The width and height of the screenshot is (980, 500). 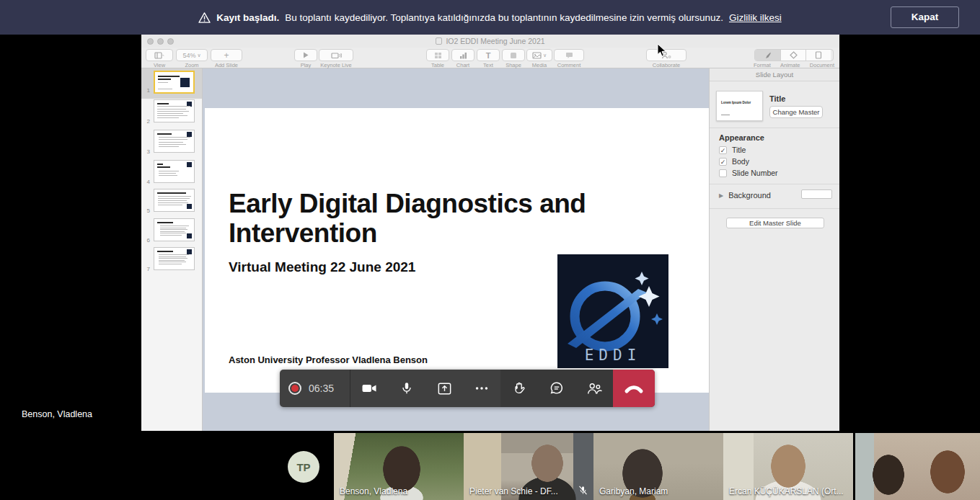 What do you see at coordinates (438, 41) in the screenshot?
I see `document-proxy-icon` at bounding box center [438, 41].